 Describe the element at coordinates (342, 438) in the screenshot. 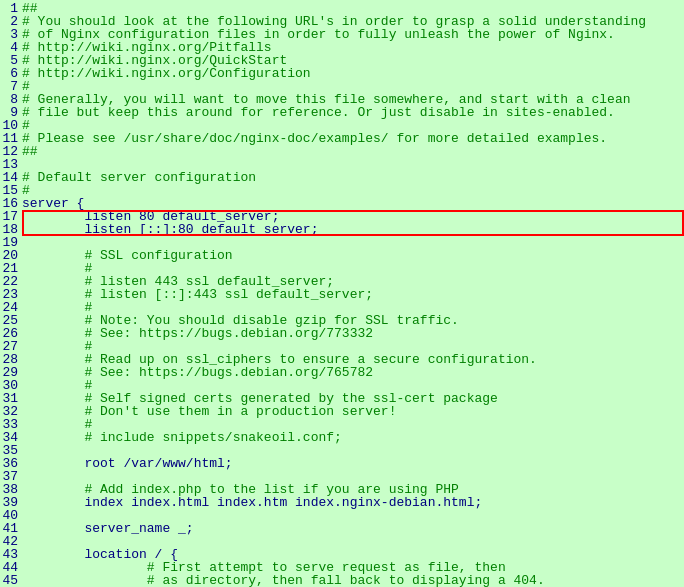

I see `code-line: 34 # include snippets/snakeoil.conf;` at that location.